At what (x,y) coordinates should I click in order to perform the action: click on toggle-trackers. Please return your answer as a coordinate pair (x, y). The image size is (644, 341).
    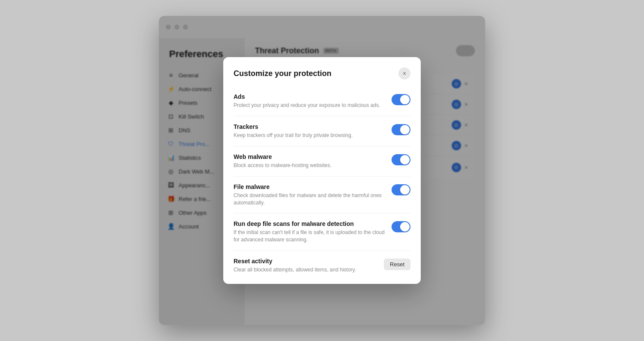
    Looking at the image, I should click on (401, 130).